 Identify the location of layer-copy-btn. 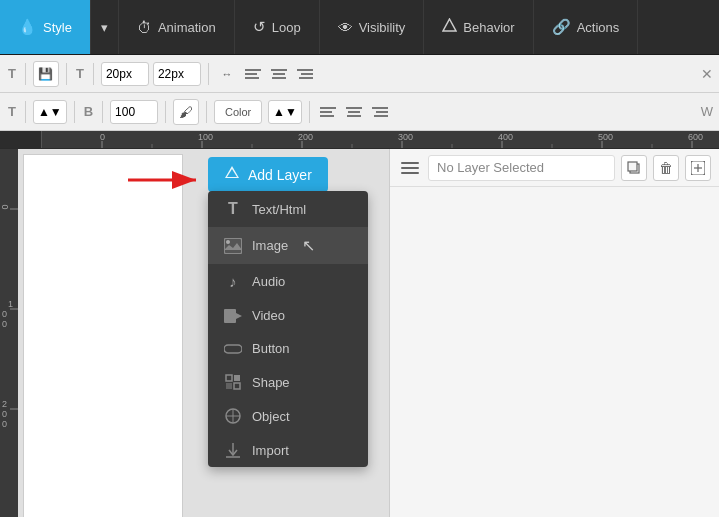
(634, 168).